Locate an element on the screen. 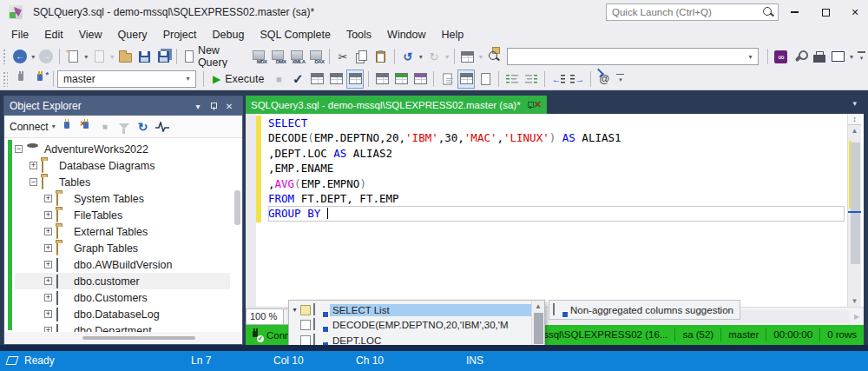 This screenshot has width=868, height=371. connect-button: Connect is located at coordinates (30, 127).